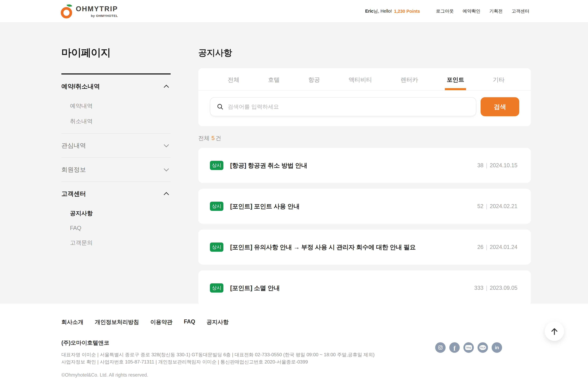 This screenshot has width=588, height=387. What do you see at coordinates (72, 322) in the screenshot?
I see `footer-link-about: 회사소개` at bounding box center [72, 322].